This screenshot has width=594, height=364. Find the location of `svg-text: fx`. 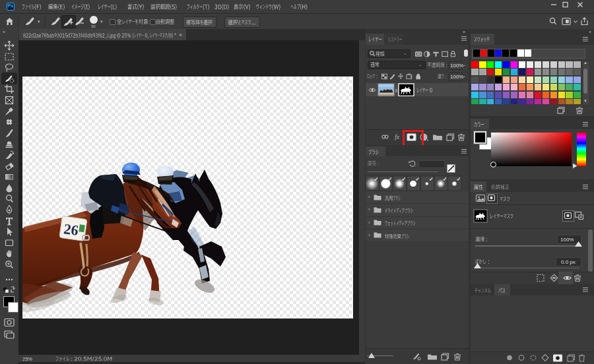

svg-text: fx is located at coordinates (397, 137).